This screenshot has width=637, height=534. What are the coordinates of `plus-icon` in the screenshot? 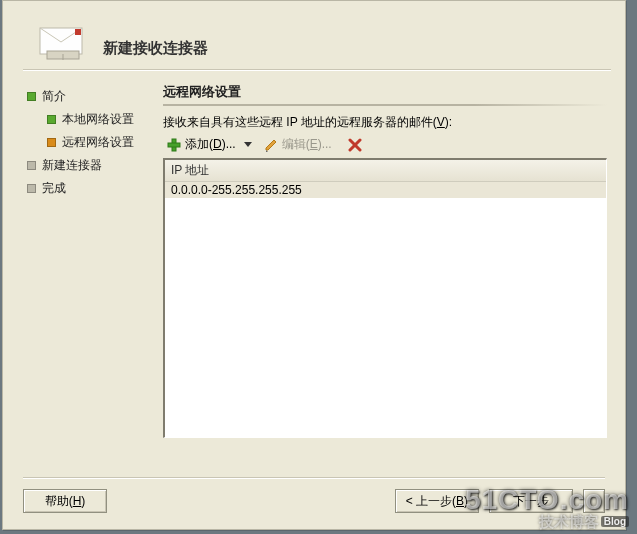 It's located at (174, 145).